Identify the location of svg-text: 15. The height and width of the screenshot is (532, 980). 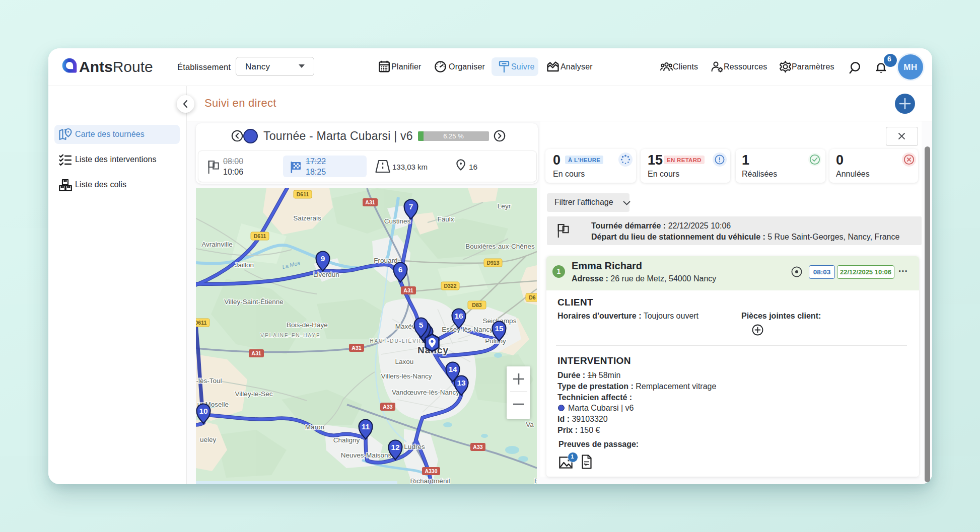
(499, 328).